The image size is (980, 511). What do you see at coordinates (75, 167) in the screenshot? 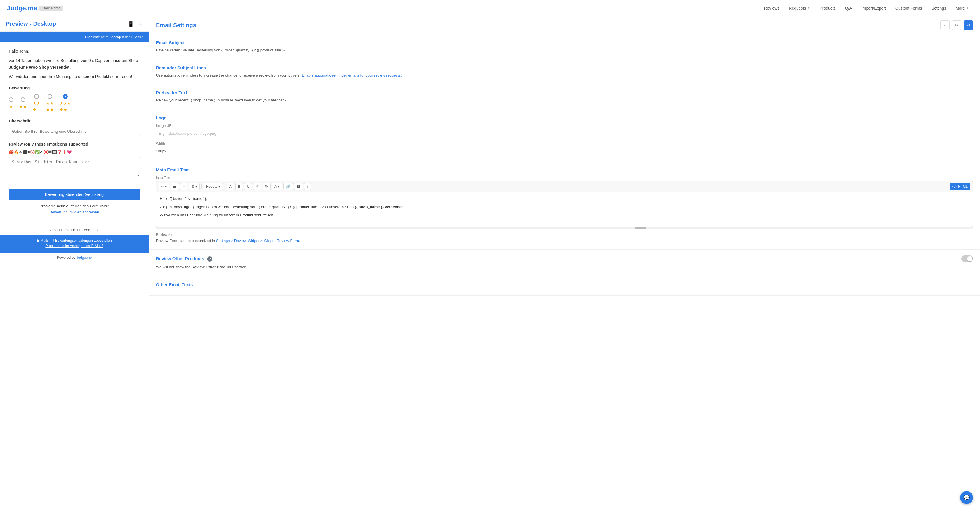
I see `review-textarea` at bounding box center [75, 167].